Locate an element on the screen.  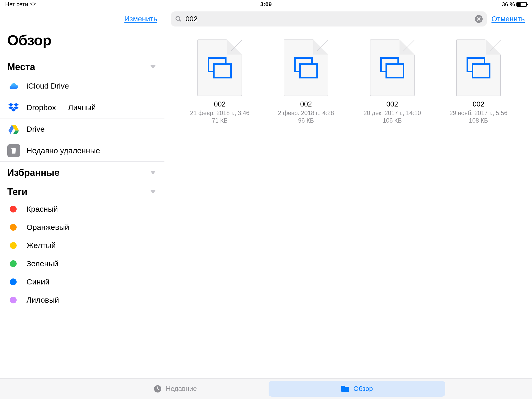
file-date: 20 дек. 2017 г., 14:10 is located at coordinates (392, 113).